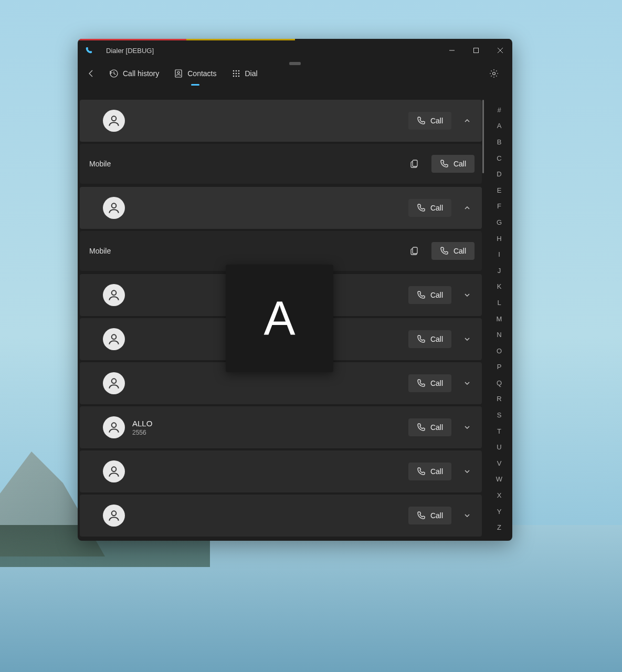 The width and height of the screenshot is (622, 672). Describe the element at coordinates (251, 74) in the screenshot. I see `tab-label: Dial` at that location.